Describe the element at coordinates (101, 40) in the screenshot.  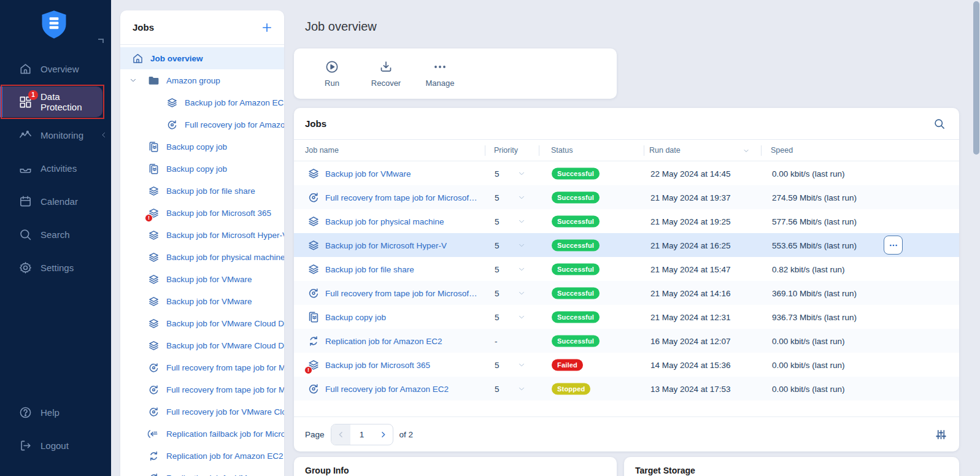
I see `sidebar-resize-mark-icon` at that location.